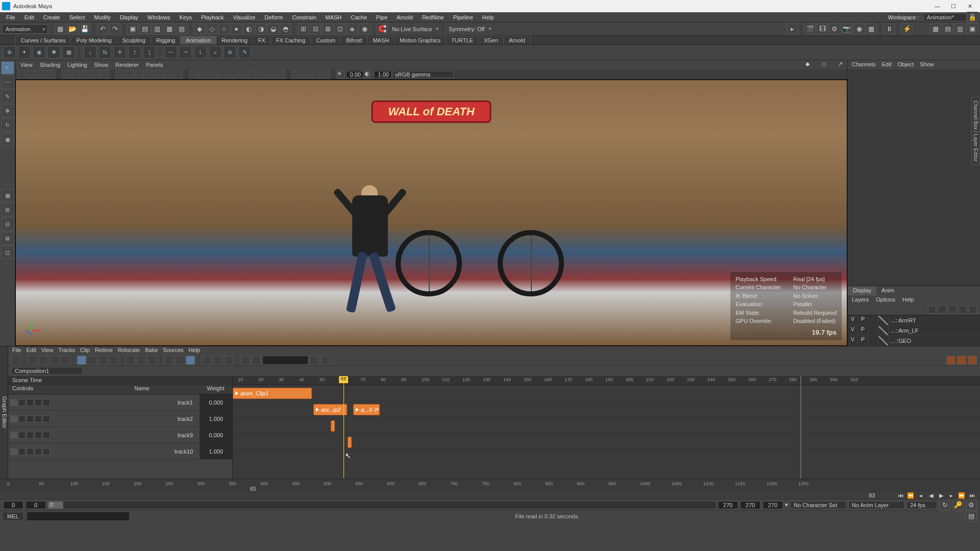 The height and width of the screenshot is (551, 980). What do you see at coordinates (8, 224) in the screenshot?
I see `layout-2-icon: ⊟` at bounding box center [8, 224].